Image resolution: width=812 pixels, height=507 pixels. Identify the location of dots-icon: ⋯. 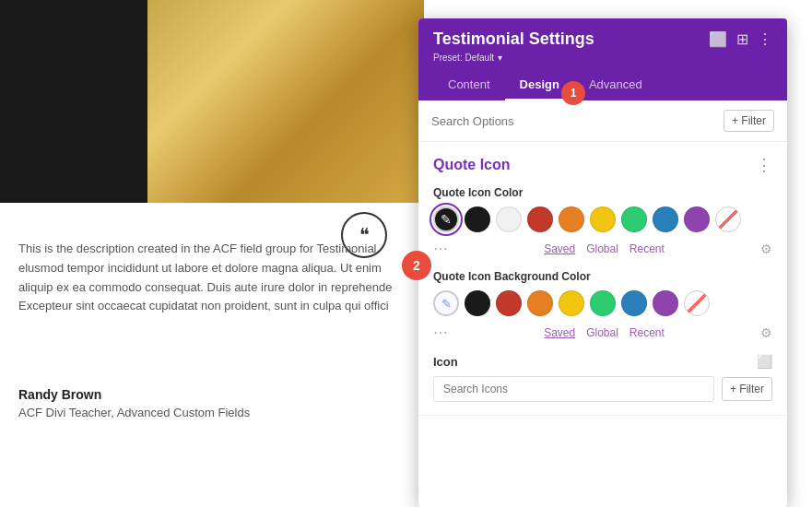
(441, 249).